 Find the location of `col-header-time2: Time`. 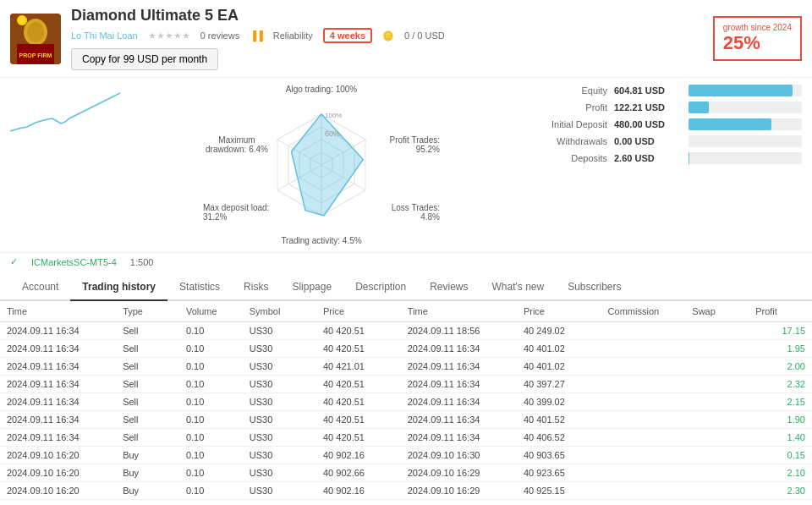

col-header-time2: Time is located at coordinates (458, 311).